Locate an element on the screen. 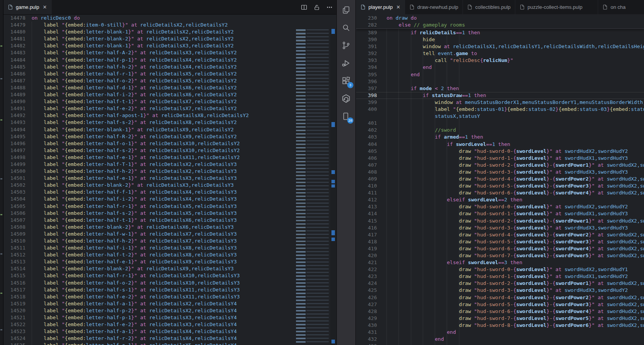 This screenshot has height=345, width=644. code-text: draw "hud-sword-8-{swordLevel}-{swordPow… is located at coordinates (515, 325).